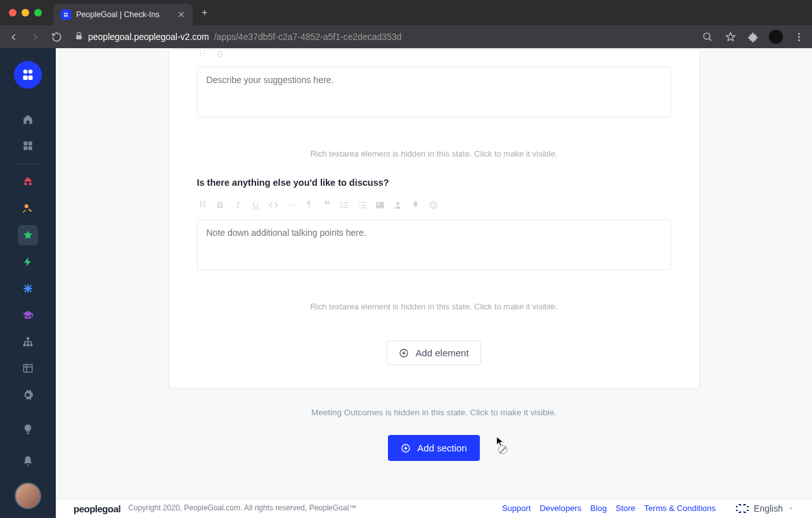 This screenshot has width=812, height=518. Describe the element at coordinates (416, 205) in the screenshot. I see `format-attachment-icon` at that location.